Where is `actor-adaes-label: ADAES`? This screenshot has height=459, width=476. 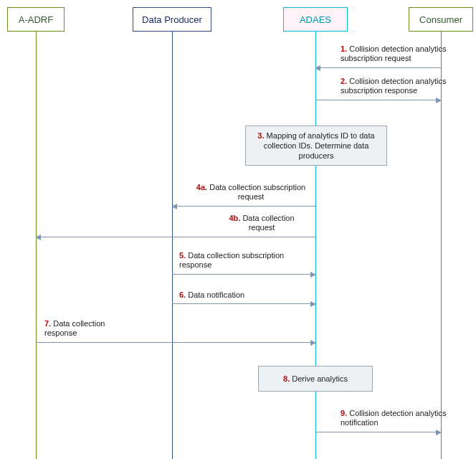 actor-adaes-label: ADAES is located at coordinates (315, 20).